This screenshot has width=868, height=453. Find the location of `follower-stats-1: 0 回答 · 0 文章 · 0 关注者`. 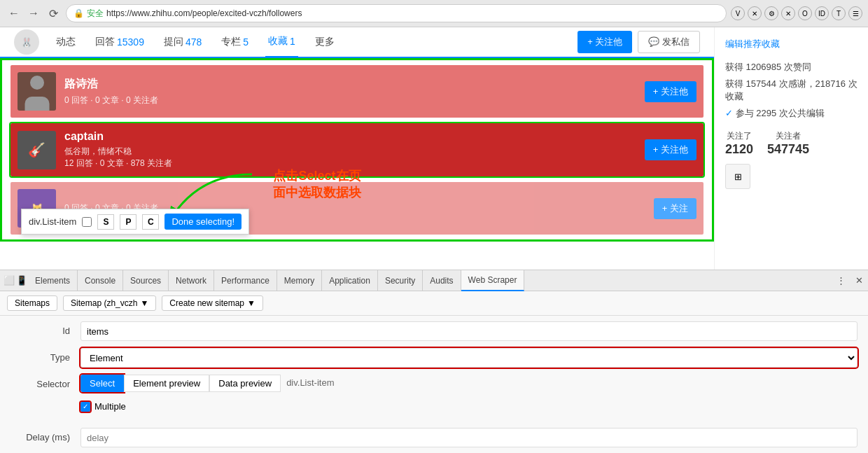

follower-stats-1: 0 回答 · 0 文章 · 0 关注者 is located at coordinates (350, 101).